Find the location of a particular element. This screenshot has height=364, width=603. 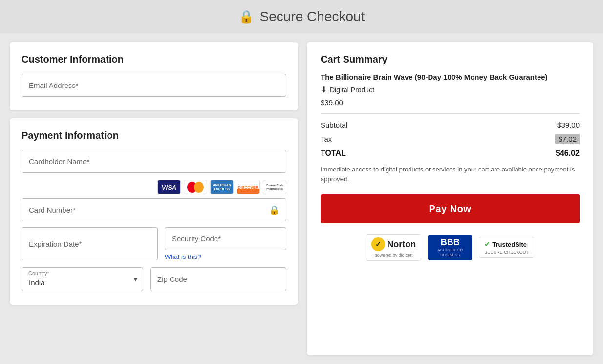

digital-product-label: Digital Product is located at coordinates (352, 90).